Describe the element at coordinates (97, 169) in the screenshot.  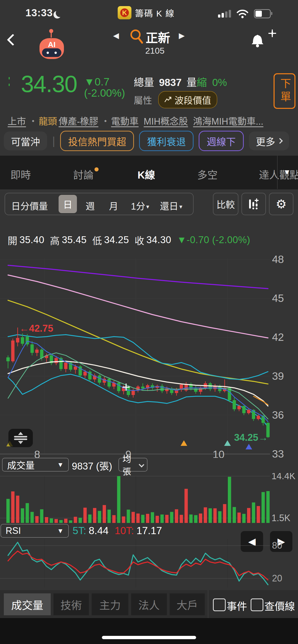
I see `unread-dot` at that location.